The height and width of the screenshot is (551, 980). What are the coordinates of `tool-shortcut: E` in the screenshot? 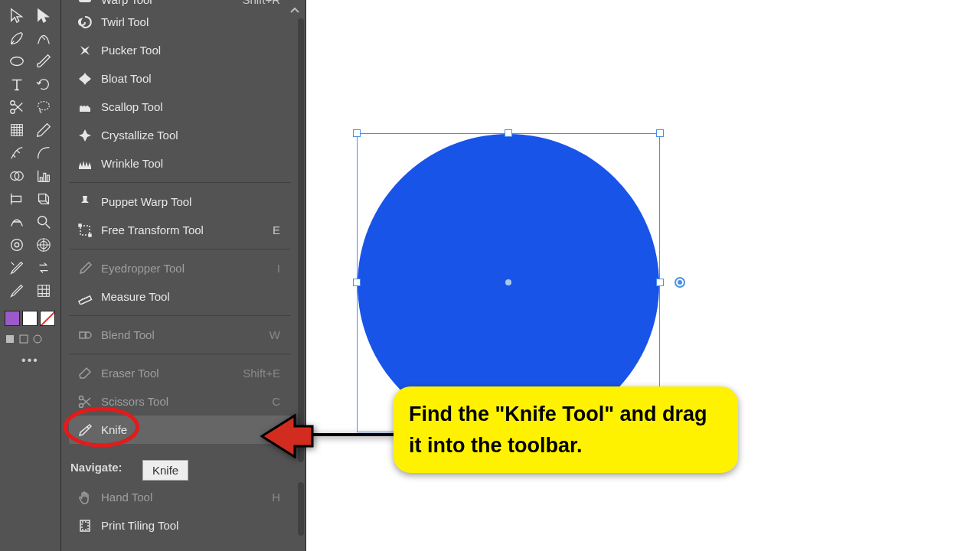 It's located at (278, 230).